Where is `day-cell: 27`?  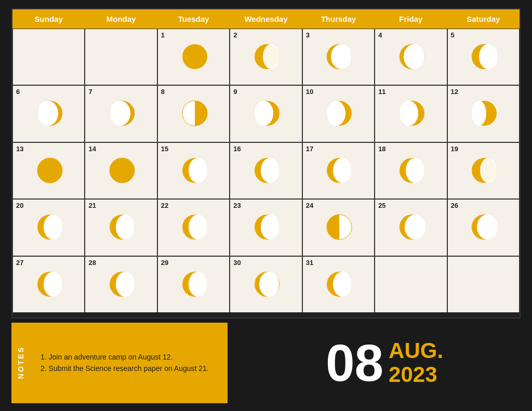
day-cell: 27 is located at coordinates (49, 285).